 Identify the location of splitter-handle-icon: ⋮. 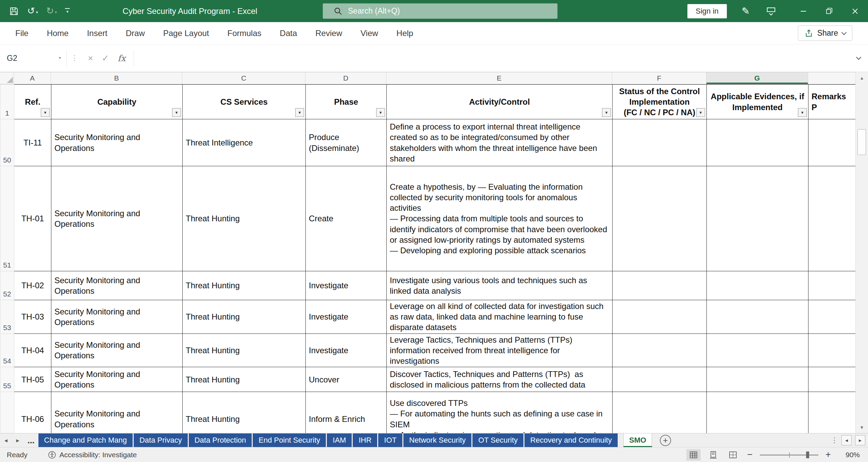
(835, 440).